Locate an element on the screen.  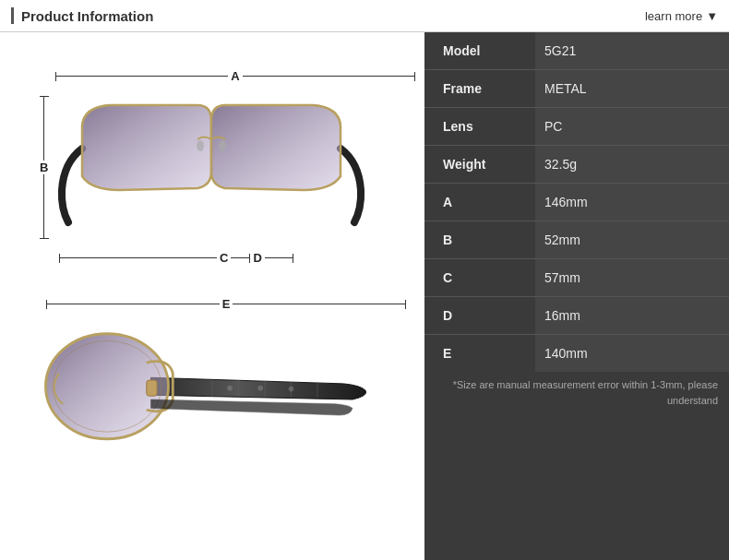
header-left: Product Information is located at coordinates (82, 16).